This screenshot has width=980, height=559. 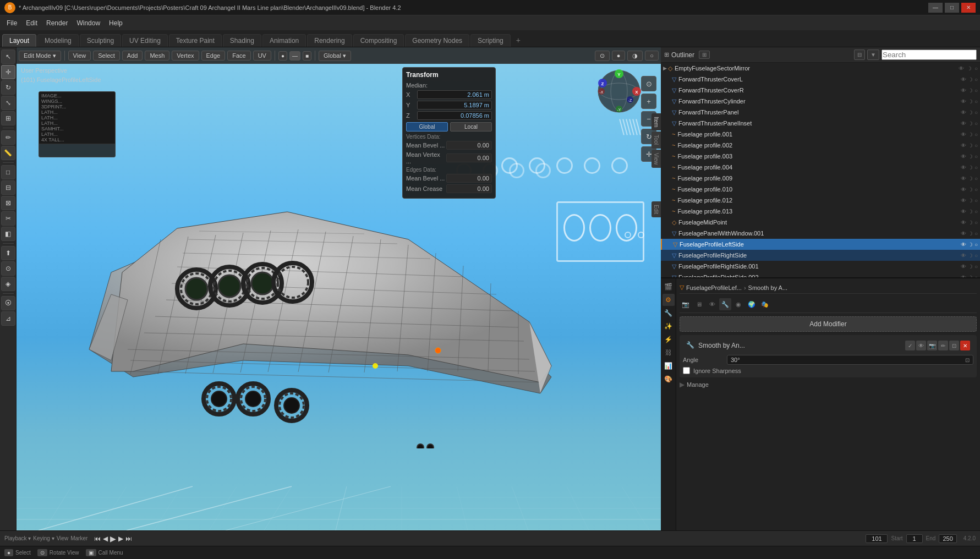 What do you see at coordinates (651, 56) in the screenshot?
I see `viewport-shading-render: ○` at bounding box center [651, 56].